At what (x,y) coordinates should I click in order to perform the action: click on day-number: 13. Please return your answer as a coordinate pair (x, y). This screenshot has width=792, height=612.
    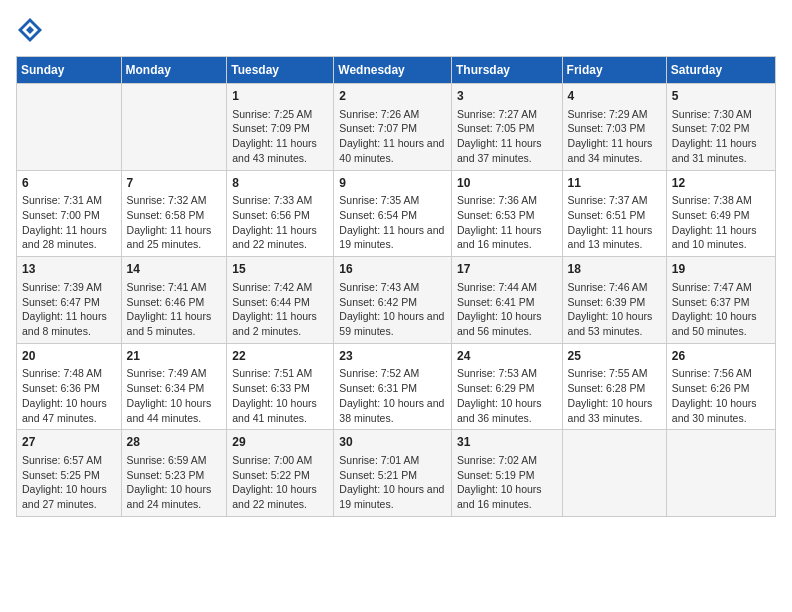
    Looking at the image, I should click on (69, 270).